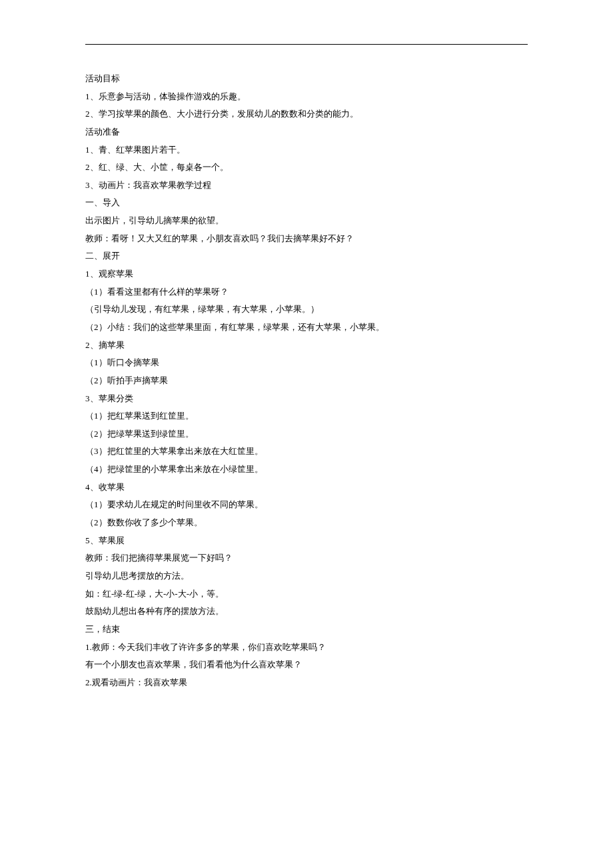 Image resolution: width=613 pixels, height=868 pixels. Describe the element at coordinates (306, 541) in the screenshot. I see `text-line: 5、苹果展` at that location.